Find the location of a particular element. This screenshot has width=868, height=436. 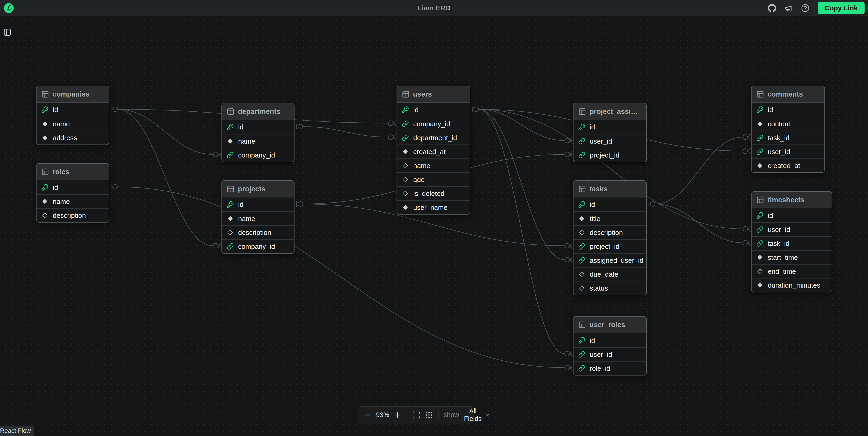

field-row: duration_minutes is located at coordinates (792, 285).